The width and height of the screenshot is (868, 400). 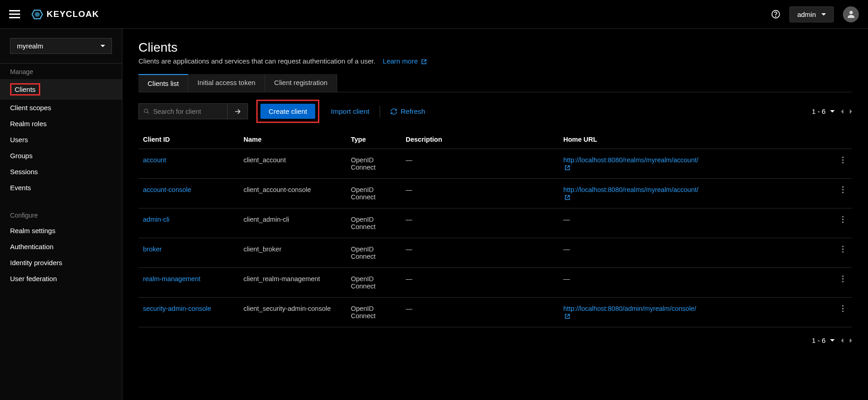 I want to click on client-id-link: security-admin-console, so click(x=177, y=309).